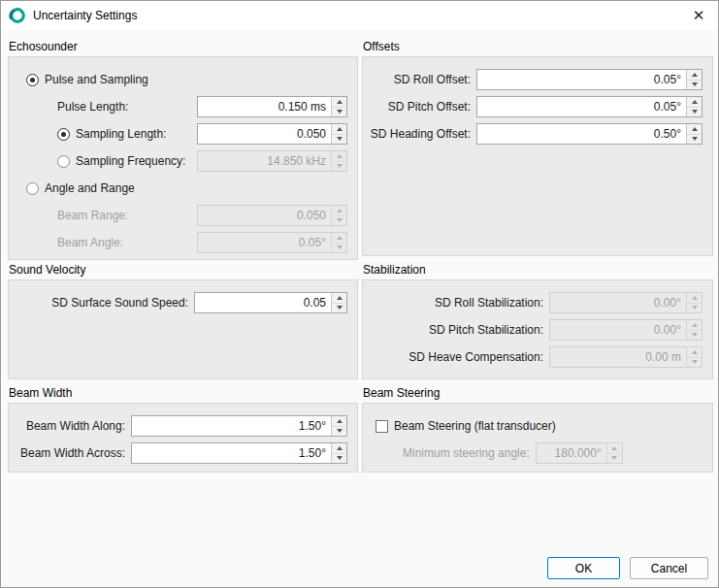 This screenshot has height=588, width=719. I want to click on sd-heave-compensation-row: SD Heave Compensation: 0.00 m, so click(538, 357).